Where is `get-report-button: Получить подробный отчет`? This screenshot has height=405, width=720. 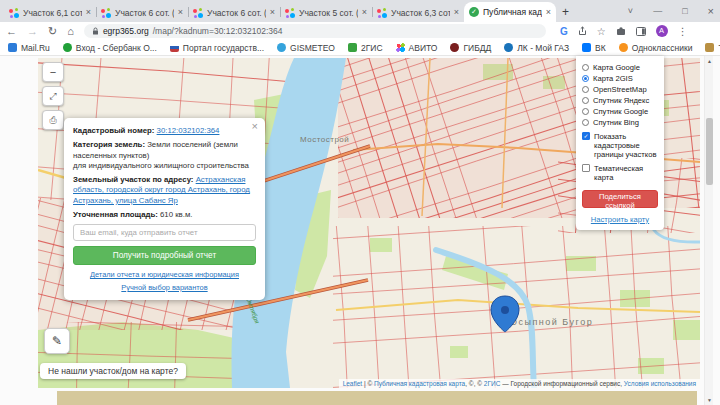
get-report-button: Получить подробный отчет is located at coordinates (164, 256).